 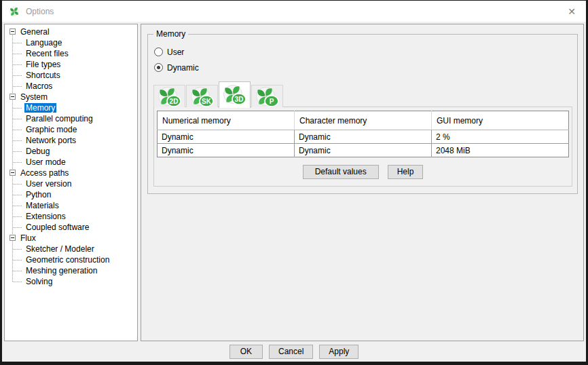 What do you see at coordinates (71, 260) in the screenshot?
I see `tree-item-geometric-construction: Geometric construction` at bounding box center [71, 260].